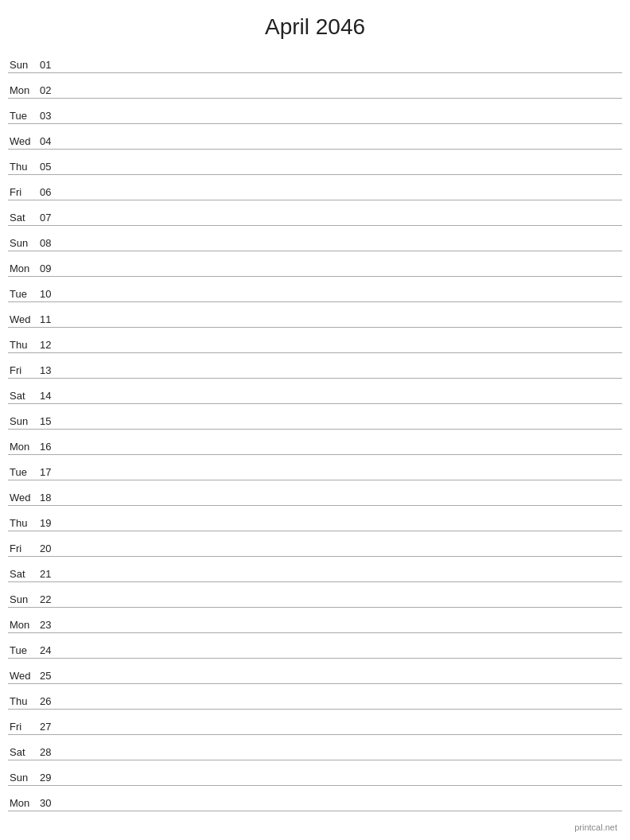  Describe the element at coordinates (315, 188) in the screenshot. I see `table-row: Fri06` at that location.